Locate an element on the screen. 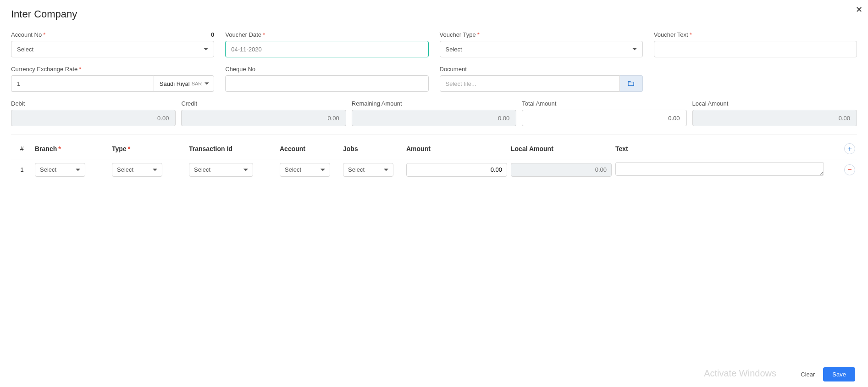 The image size is (868, 387). line-items-header: # Branch* Type* Transaction Id Account J… is located at coordinates (434, 150).